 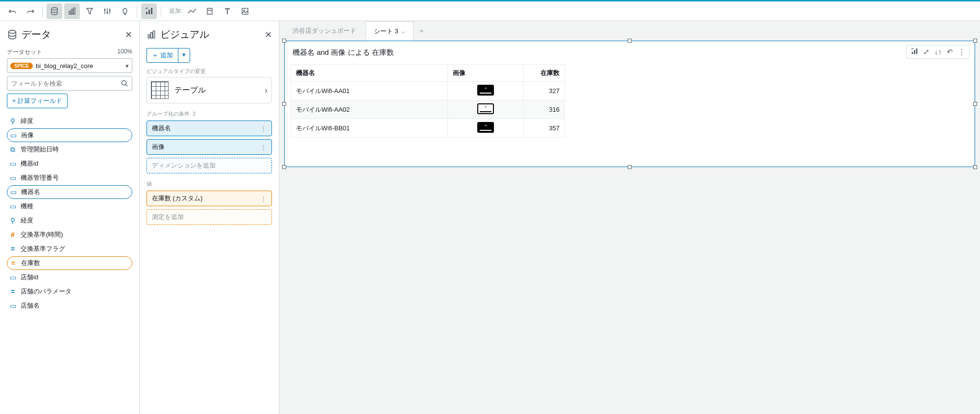 What do you see at coordinates (162, 55) in the screenshot?
I see `add-visual-button: ＋ 追加` at bounding box center [162, 55].